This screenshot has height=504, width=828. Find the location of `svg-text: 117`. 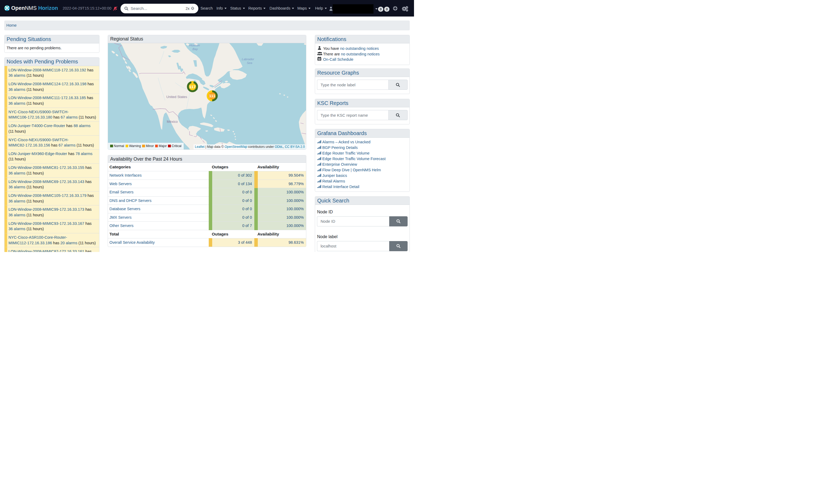

svg-text: 117 is located at coordinates (193, 87).